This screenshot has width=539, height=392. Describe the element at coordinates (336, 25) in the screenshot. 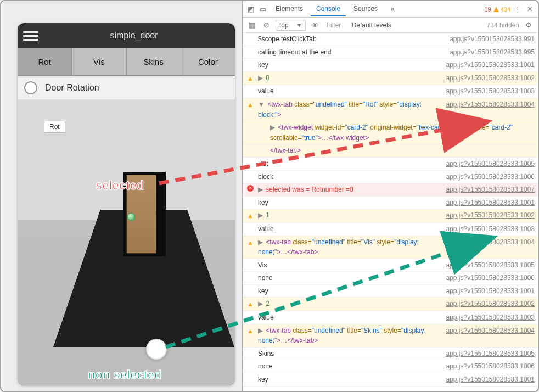

I see `filter-input: Filter` at that location.